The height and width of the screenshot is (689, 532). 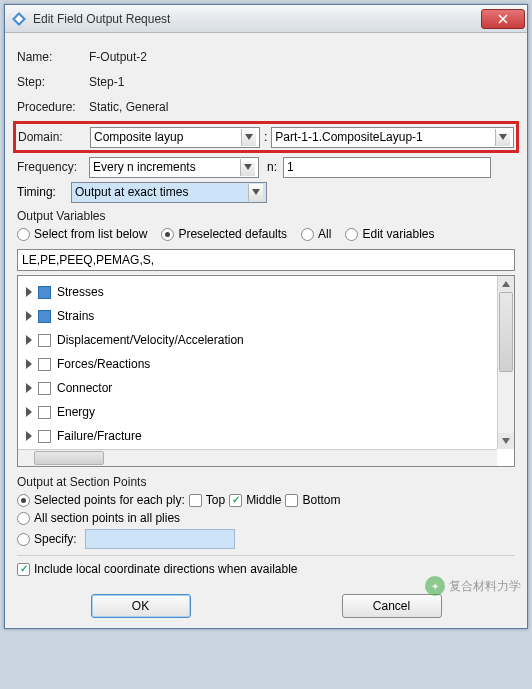 I want to click on frequency-value: Every n increments, so click(x=144, y=167).